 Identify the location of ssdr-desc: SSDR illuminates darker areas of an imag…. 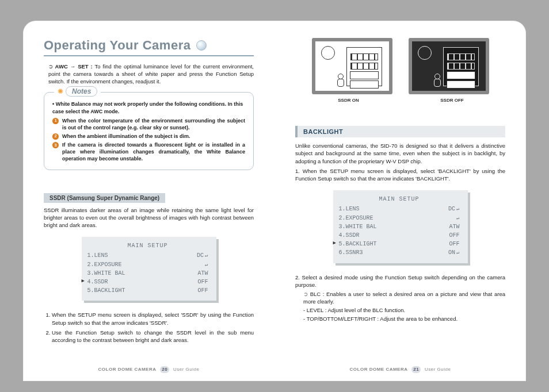
(148, 218).